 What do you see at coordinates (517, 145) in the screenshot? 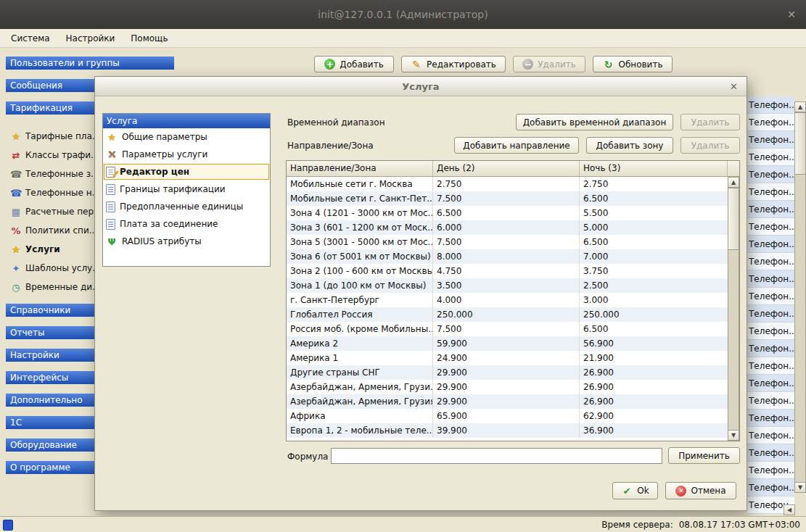
I see `add-direction-button: Добавить направление` at bounding box center [517, 145].